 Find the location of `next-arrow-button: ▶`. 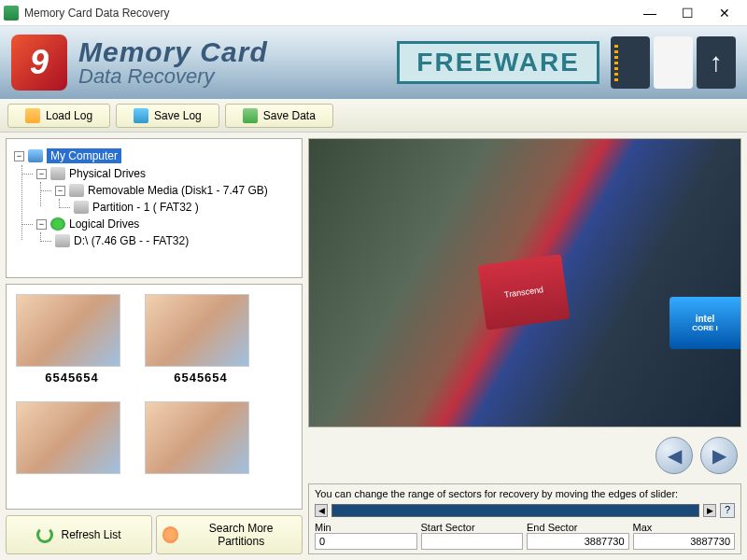

next-arrow-button: ▶ is located at coordinates (719, 455).